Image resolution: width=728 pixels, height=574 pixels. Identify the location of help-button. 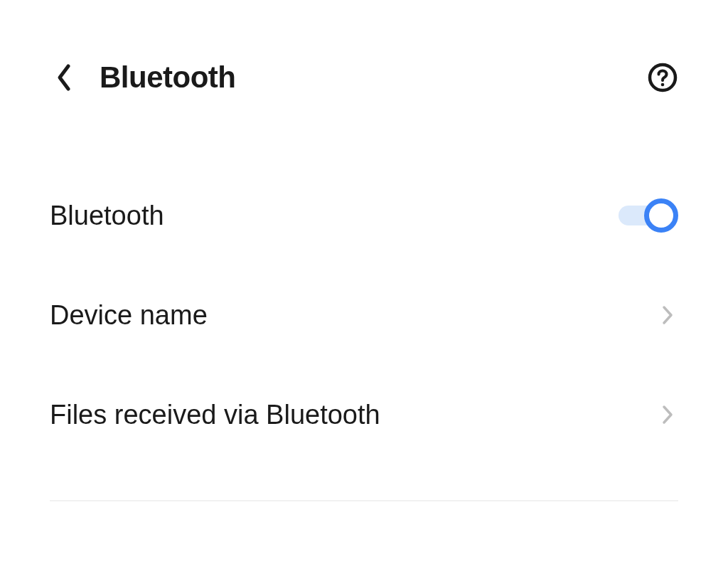
(663, 78).